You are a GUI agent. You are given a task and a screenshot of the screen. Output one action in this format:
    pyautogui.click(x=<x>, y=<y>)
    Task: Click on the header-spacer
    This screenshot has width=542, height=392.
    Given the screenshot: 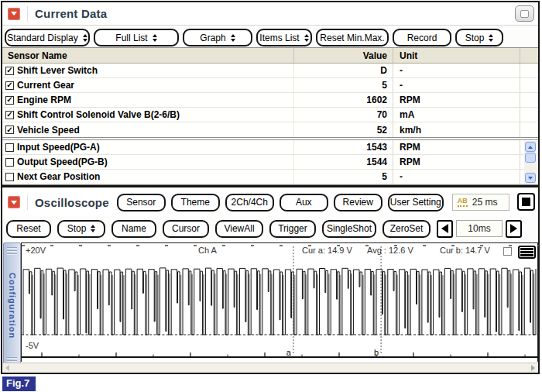 What is the action you would take?
    pyautogui.click(x=529, y=56)
    